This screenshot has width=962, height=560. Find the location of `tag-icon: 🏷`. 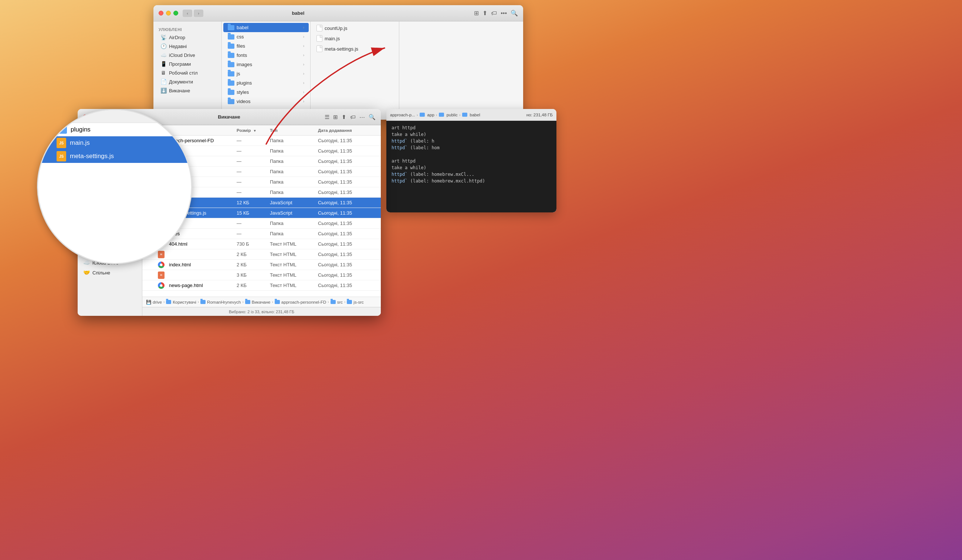

tag-icon: 🏷 is located at coordinates (353, 117).